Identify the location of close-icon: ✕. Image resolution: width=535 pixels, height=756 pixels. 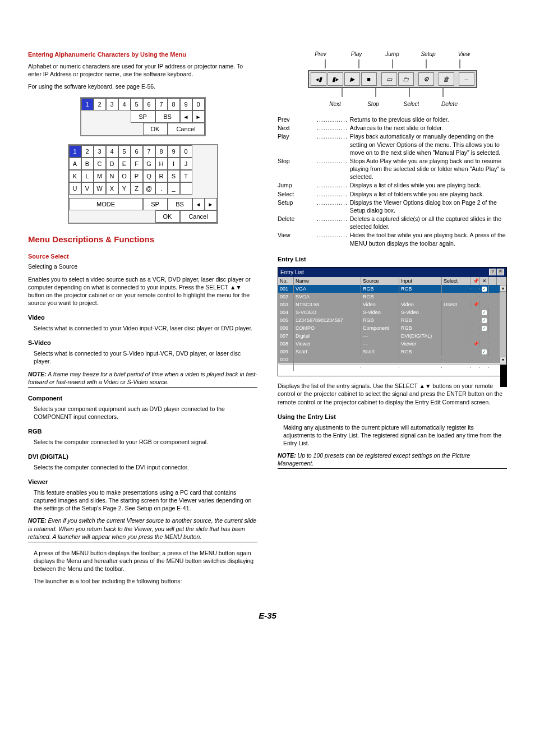
(500, 272).